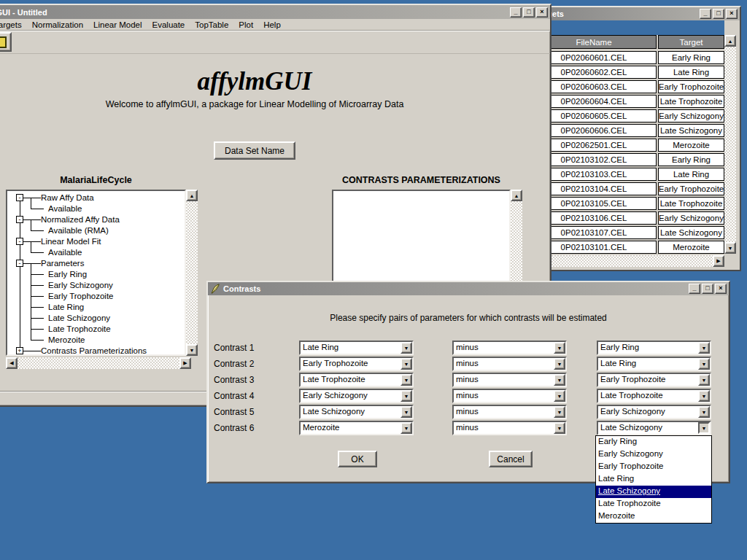  I want to click on menu-toptable: TopTable, so click(212, 25).